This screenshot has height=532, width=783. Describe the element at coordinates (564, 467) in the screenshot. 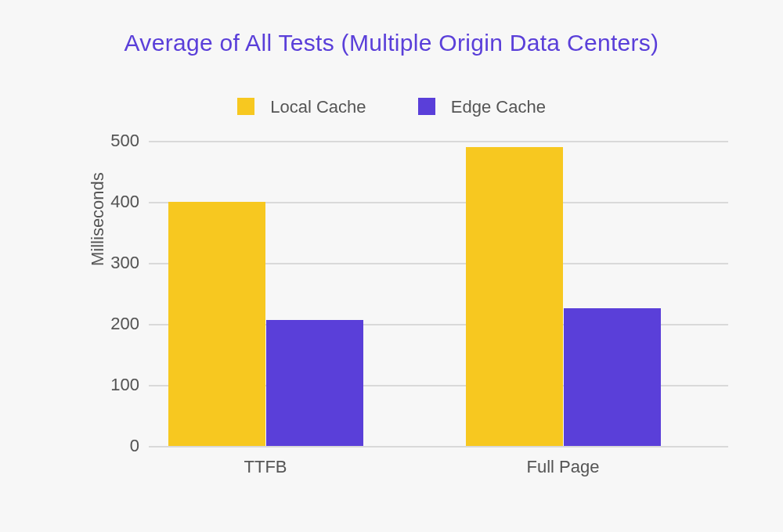

I see `xtick-fullpage: Full Page` at that location.